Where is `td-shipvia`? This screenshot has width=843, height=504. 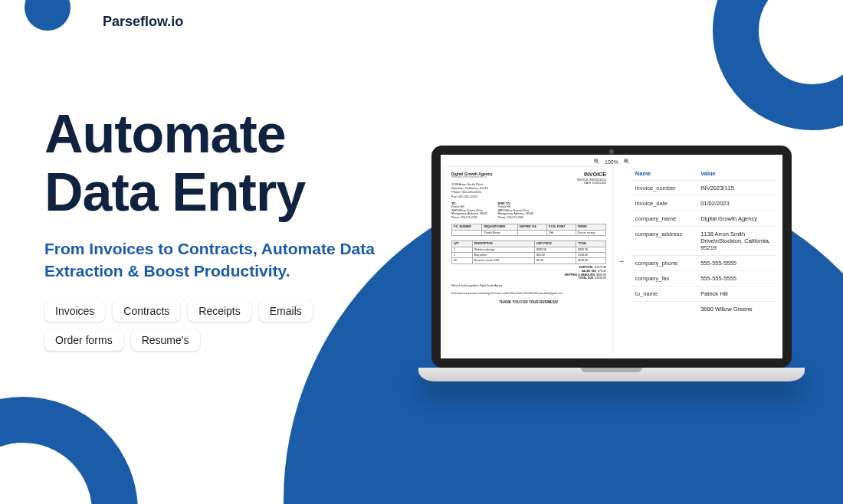 td-shipvia is located at coordinates (532, 233).